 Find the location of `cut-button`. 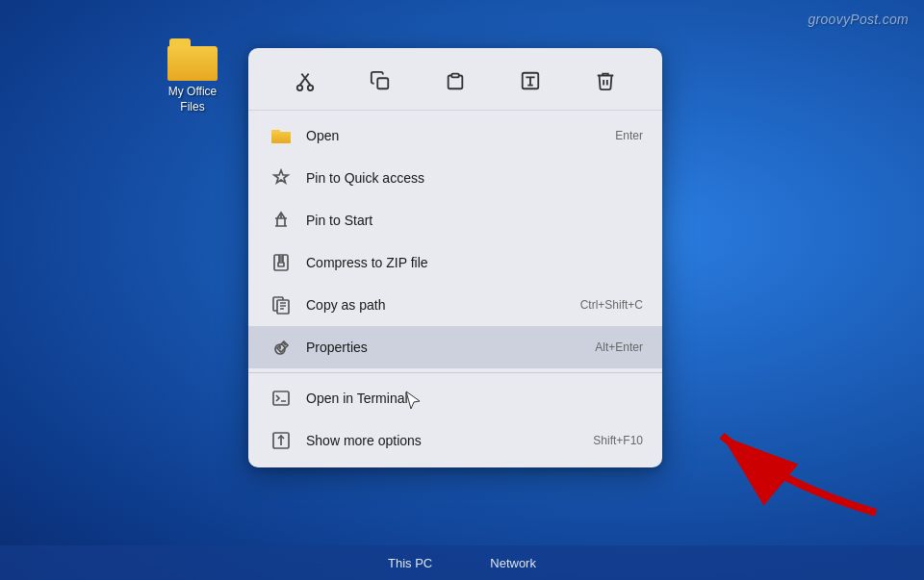

cut-button is located at coordinates (305, 81).